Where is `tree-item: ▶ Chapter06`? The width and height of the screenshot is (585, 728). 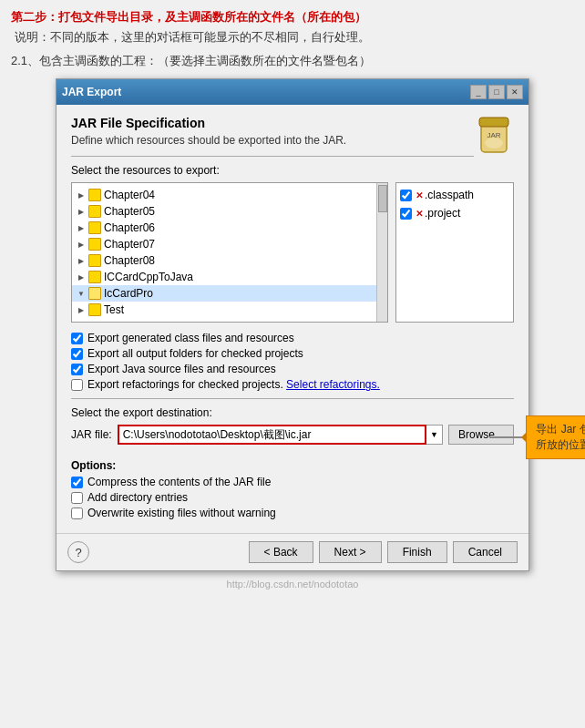
tree-item: ▶ Chapter06 is located at coordinates (224, 228).